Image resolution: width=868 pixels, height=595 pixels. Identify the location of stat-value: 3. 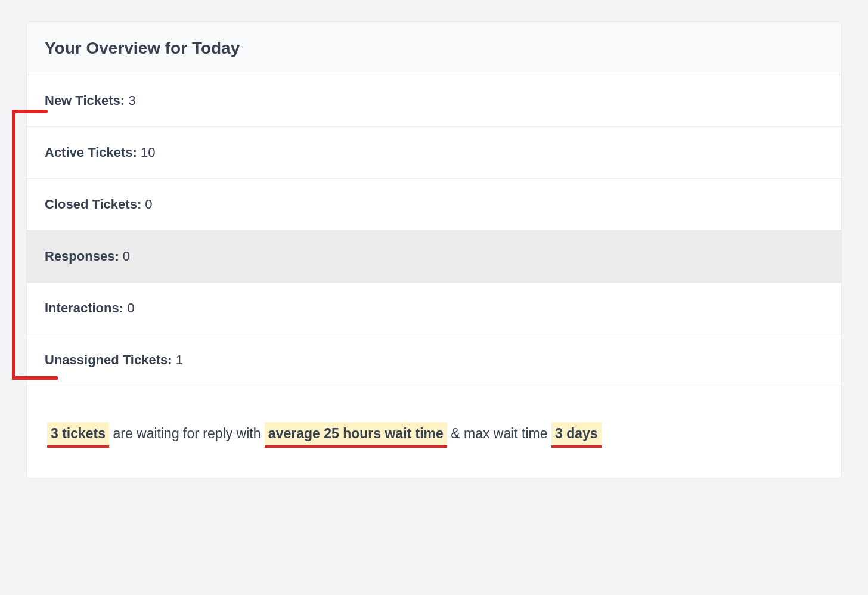
(132, 100).